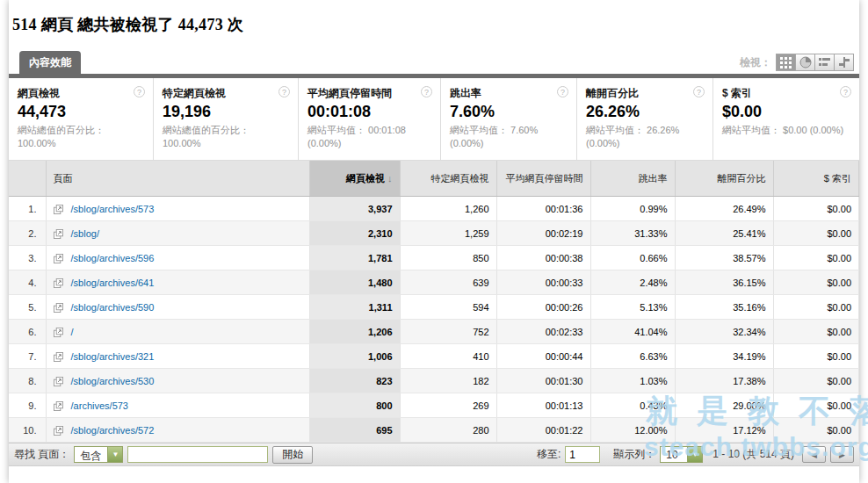 Image resolution: width=868 pixels, height=483 pixels. What do you see at coordinates (543, 406) in the screenshot?
I see `row-avg-time: 00:01:13` at bounding box center [543, 406].